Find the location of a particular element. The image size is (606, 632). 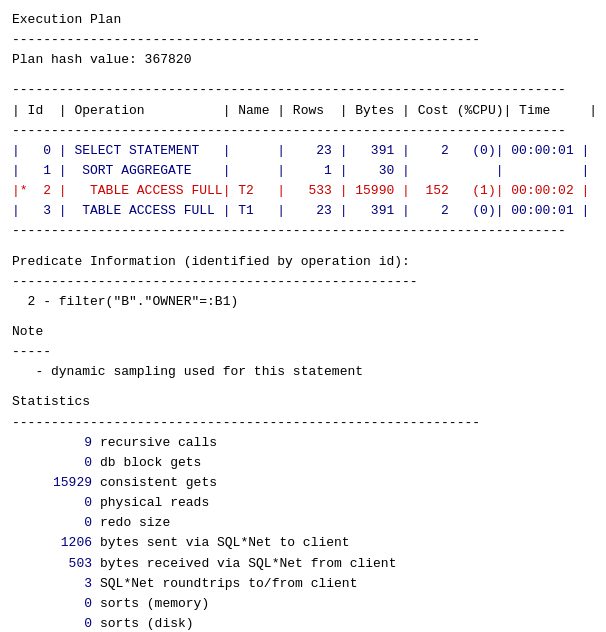

table-top-sep: ----------------------------------------… is located at coordinates (303, 90).